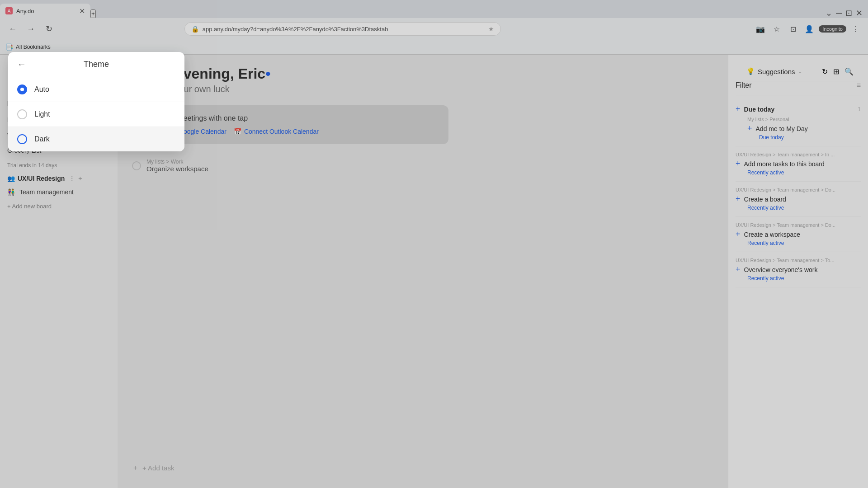  I want to click on theme-option-light: Light, so click(96, 114).